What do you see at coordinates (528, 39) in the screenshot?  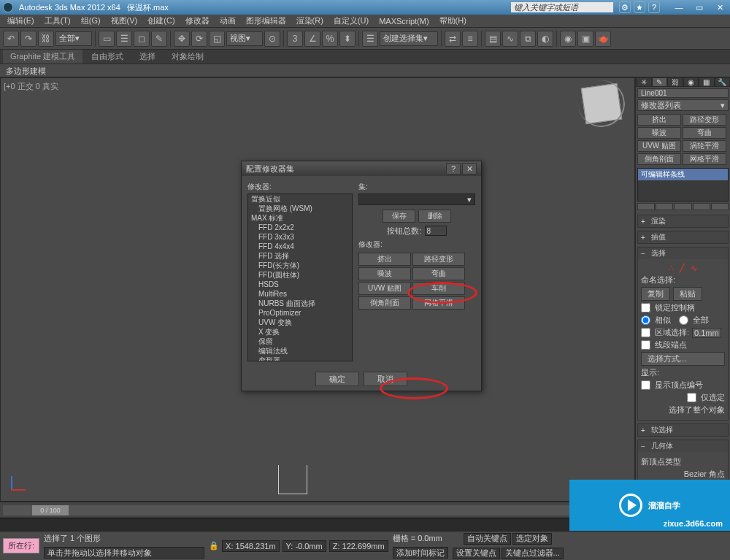 I see `schematic-icon: ⧉` at bounding box center [528, 39].